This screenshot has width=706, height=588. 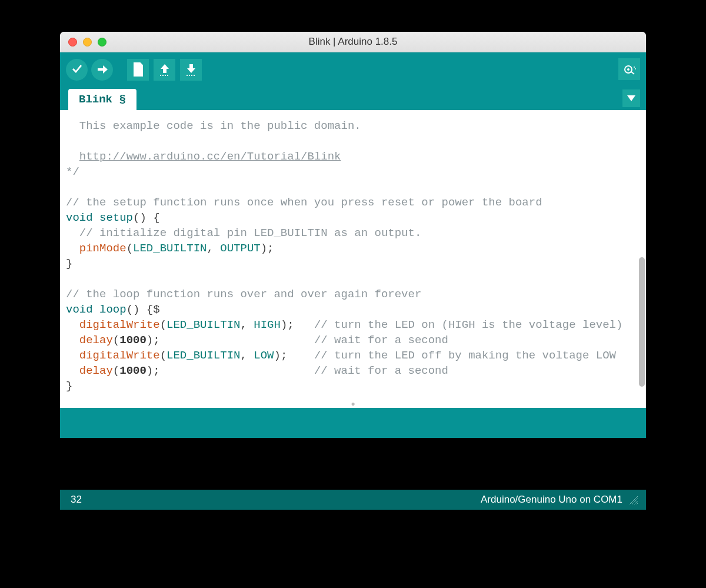 I want to click on tab-menu-button, so click(x=631, y=98).